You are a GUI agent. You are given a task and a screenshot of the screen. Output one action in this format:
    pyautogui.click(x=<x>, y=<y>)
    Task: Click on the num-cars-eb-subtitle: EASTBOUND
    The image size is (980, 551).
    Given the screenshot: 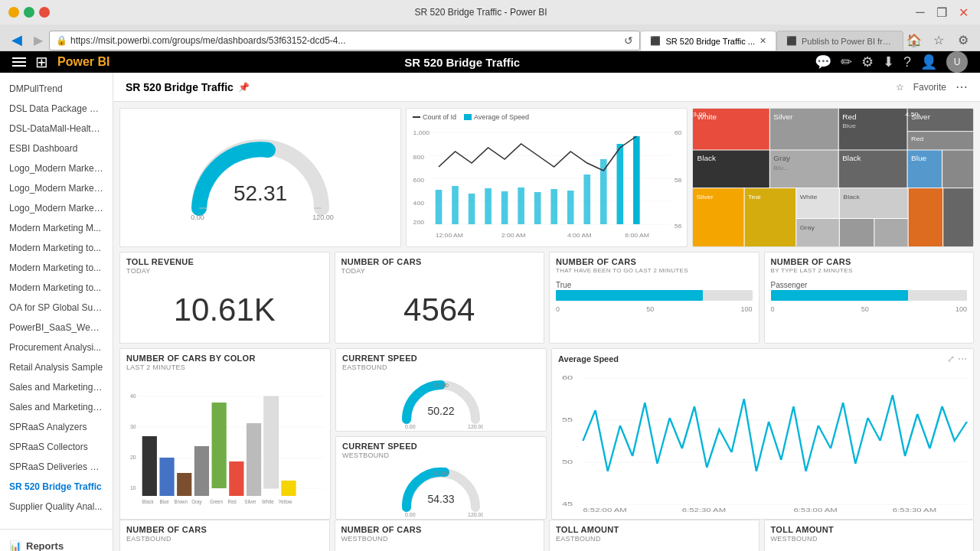 What is the action you would take?
    pyautogui.click(x=225, y=539)
    